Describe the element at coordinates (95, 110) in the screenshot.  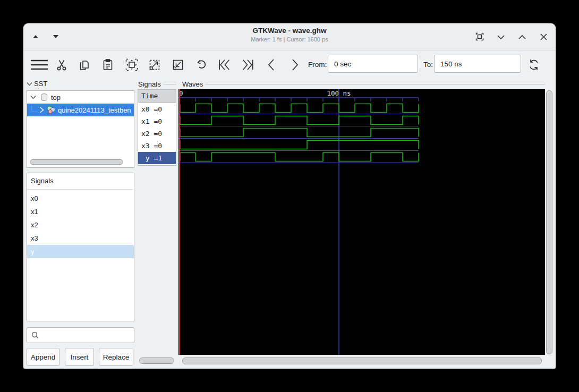
I see `tree-item-label: quine20241113_testben` at that location.